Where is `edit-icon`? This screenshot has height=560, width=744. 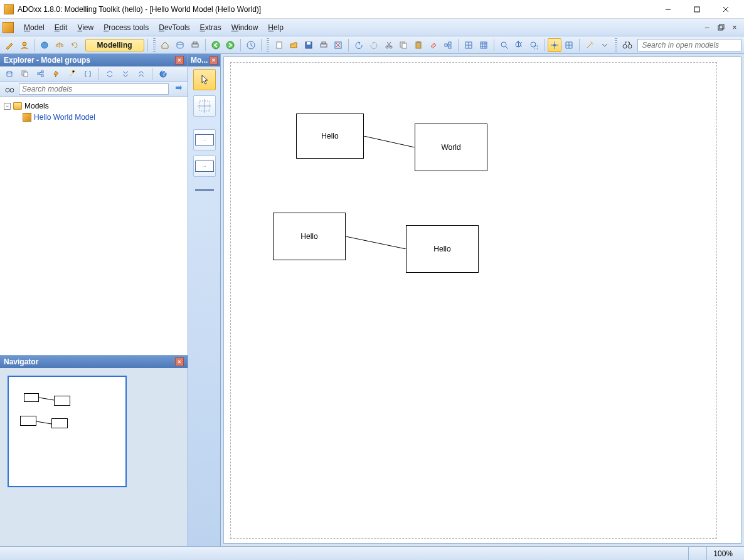 edit-icon is located at coordinates (9, 45).